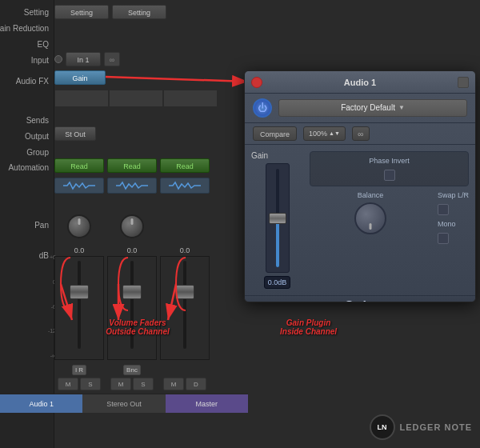 The image size is (480, 448). Describe the element at coordinates (42, 226) in the screenshot. I see `label-pan: Pan` at that location.